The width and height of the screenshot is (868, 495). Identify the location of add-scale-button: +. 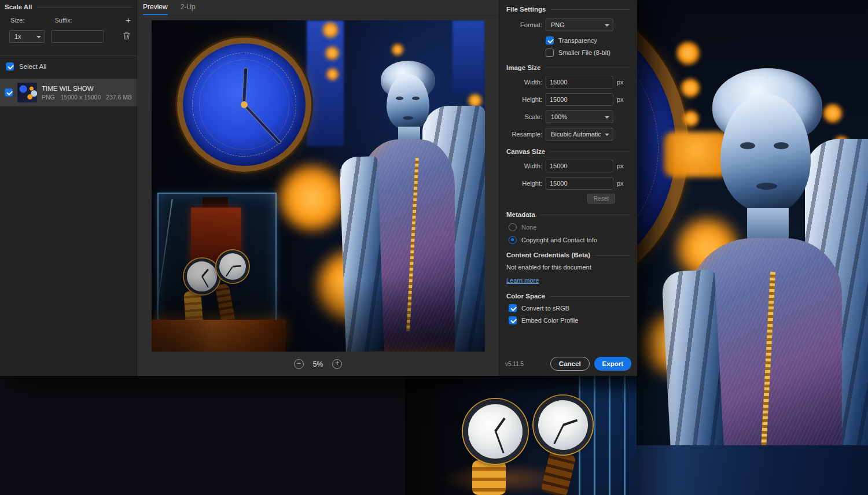
(128, 20).